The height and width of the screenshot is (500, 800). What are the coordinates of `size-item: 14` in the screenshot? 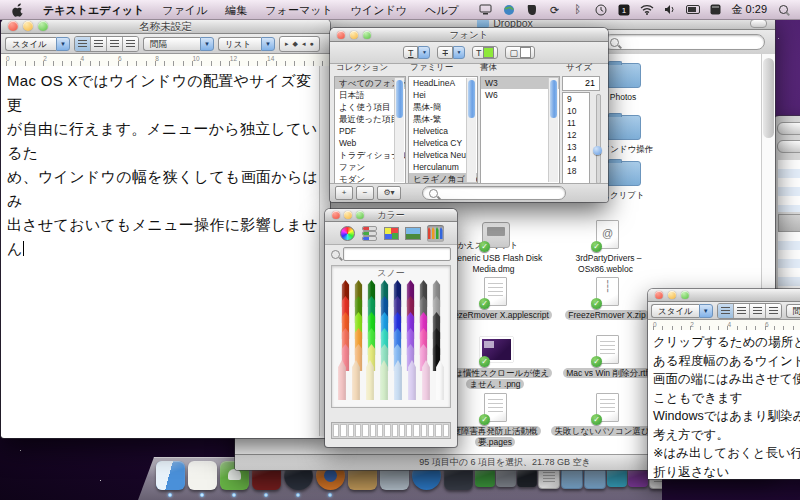 It's located at (576, 159).